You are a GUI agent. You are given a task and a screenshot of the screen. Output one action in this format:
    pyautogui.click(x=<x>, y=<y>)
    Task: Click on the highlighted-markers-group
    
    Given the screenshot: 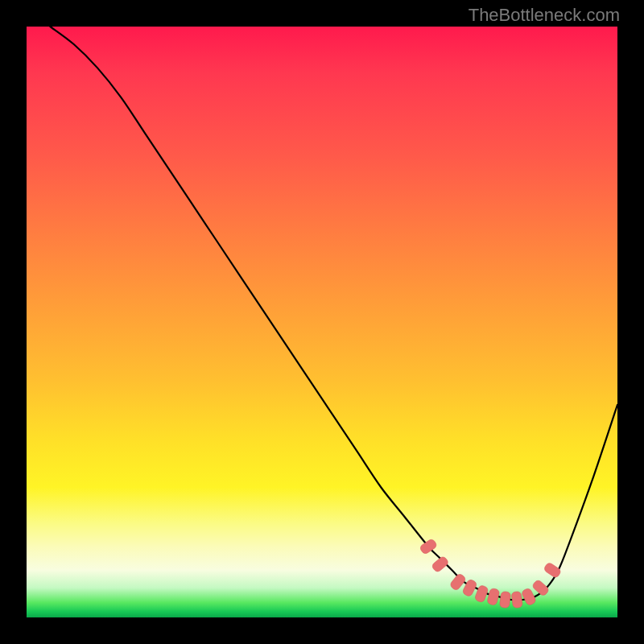 What is the action you would take?
    pyautogui.click(x=489, y=573)
    